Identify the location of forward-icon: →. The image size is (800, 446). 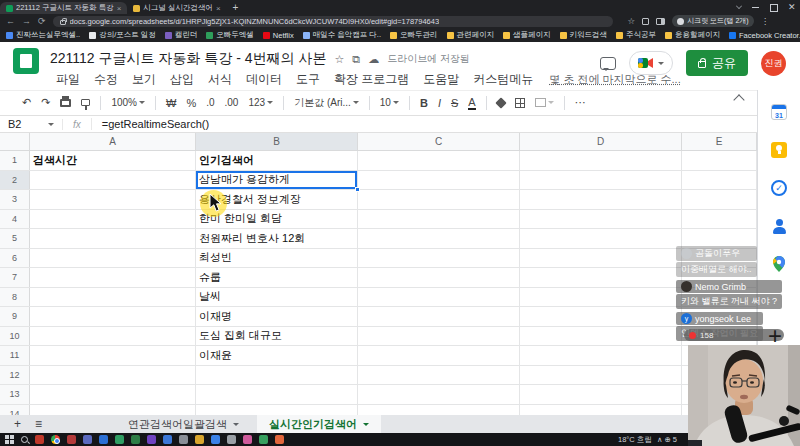
(26, 22).